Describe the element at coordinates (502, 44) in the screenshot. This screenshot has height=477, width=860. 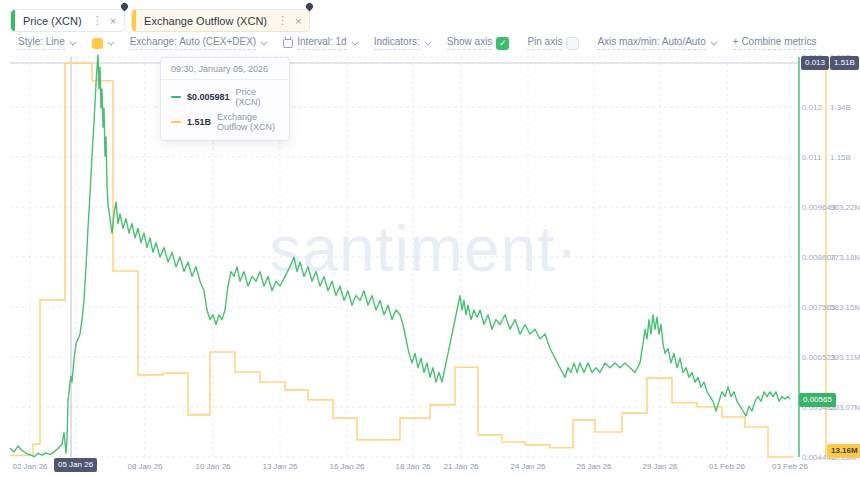
I see `show-axis-checkbox: ✓` at that location.